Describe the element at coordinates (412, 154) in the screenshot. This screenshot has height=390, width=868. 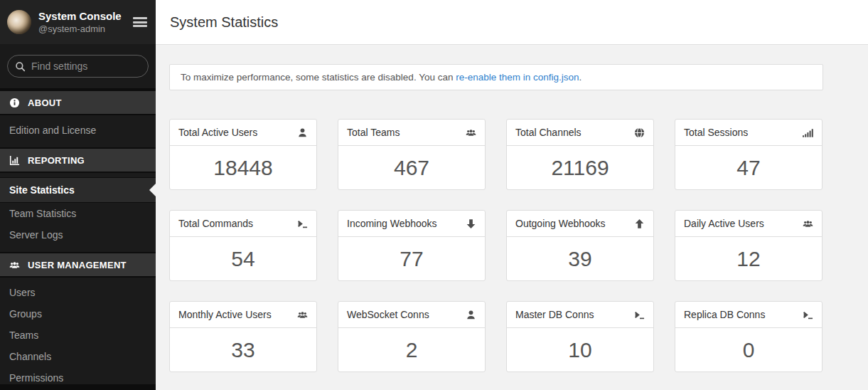
I see `stat-card-total-teams: Total Teams 467` at that location.